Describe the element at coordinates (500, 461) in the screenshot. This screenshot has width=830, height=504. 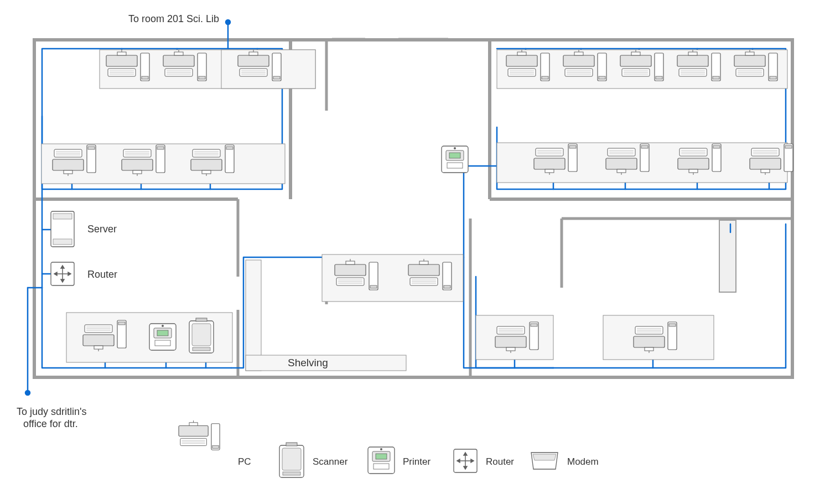
I see `legend-router-label: Router` at that location.